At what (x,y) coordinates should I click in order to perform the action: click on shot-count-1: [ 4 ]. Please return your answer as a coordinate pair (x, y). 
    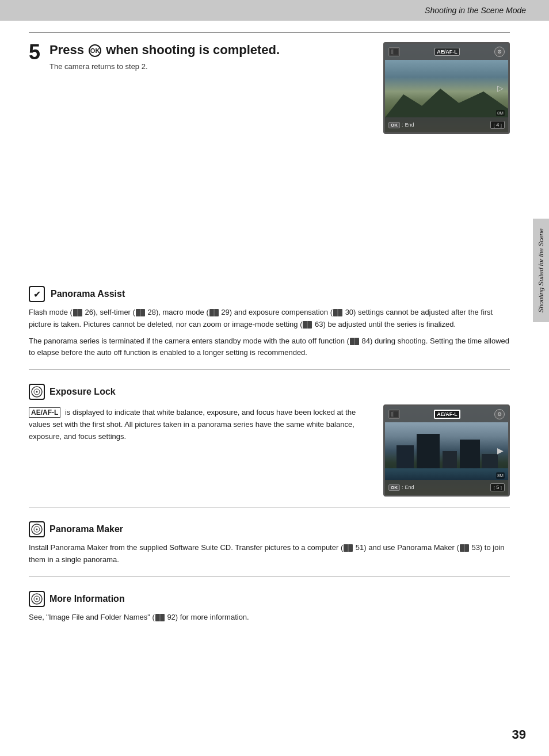
    Looking at the image, I should click on (497, 125).